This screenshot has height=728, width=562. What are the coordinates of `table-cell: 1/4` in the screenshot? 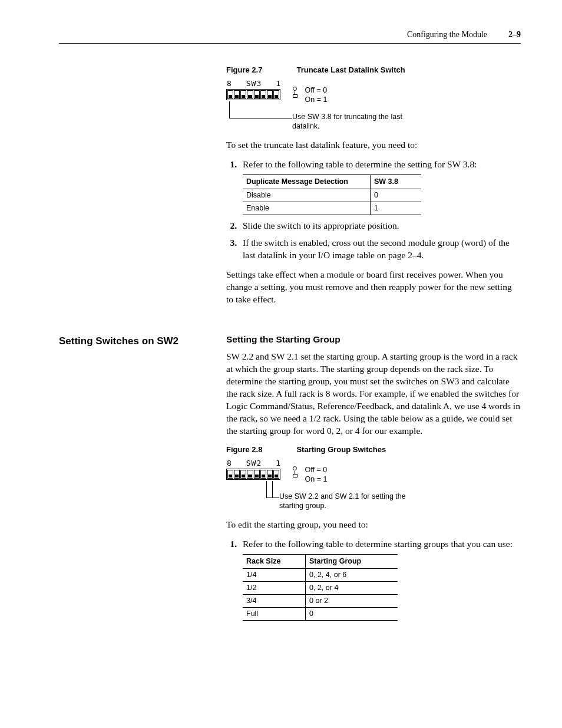 It's located at (275, 575).